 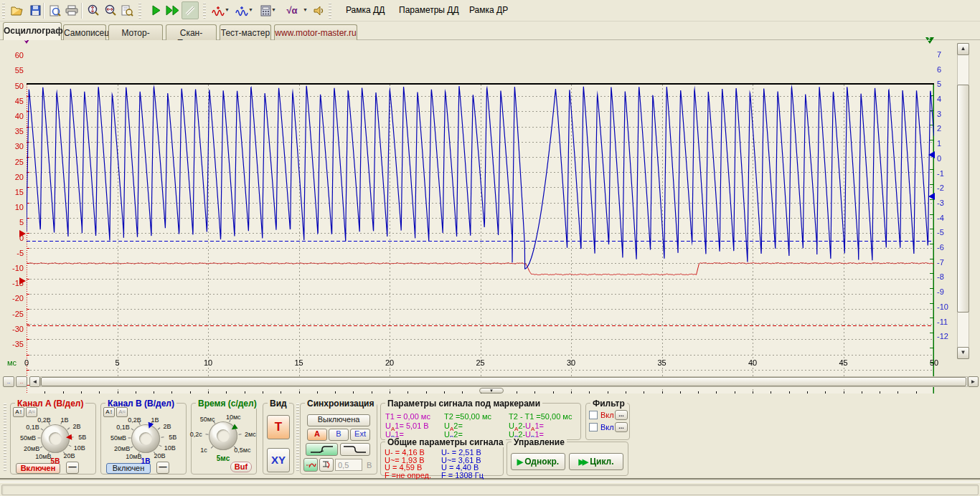 I want to click on play-cycle-icon: ▶▶, so click(x=583, y=462).